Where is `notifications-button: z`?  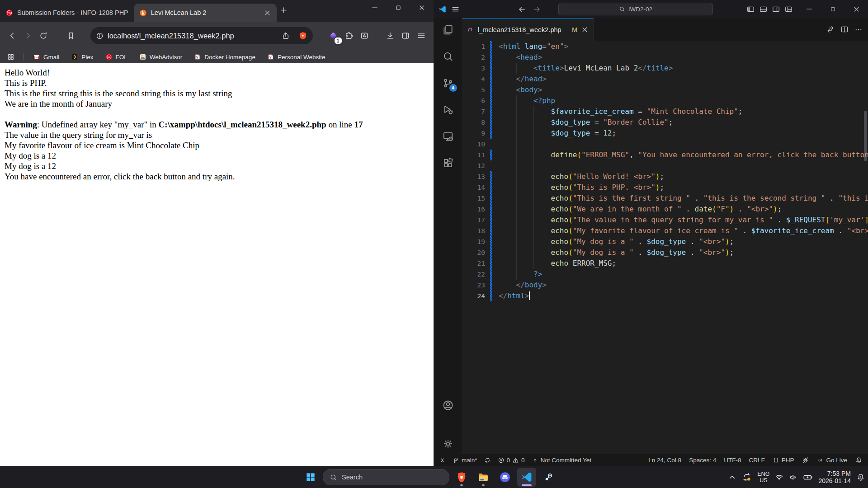 notifications-button: z is located at coordinates (859, 460).